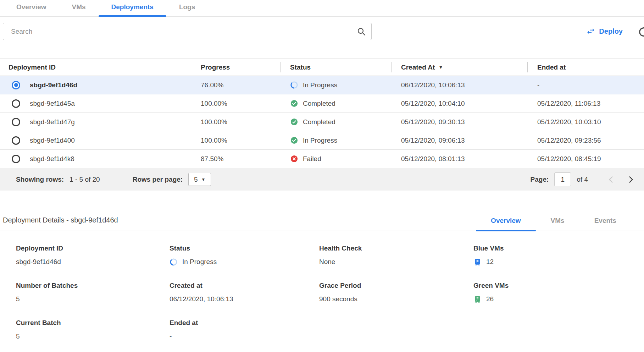 Image resolution: width=644 pixels, height=352 pixels. What do you see at coordinates (322, 9) in the screenshot?
I see `main-tabbar: Overview VMs Deployments Logs` at bounding box center [322, 9].